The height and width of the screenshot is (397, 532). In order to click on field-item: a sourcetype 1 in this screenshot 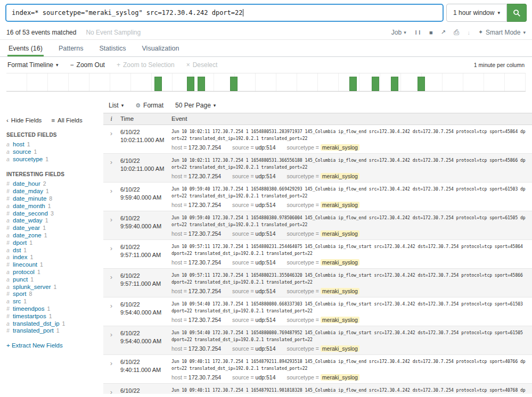, I will do `click(55, 160)`.